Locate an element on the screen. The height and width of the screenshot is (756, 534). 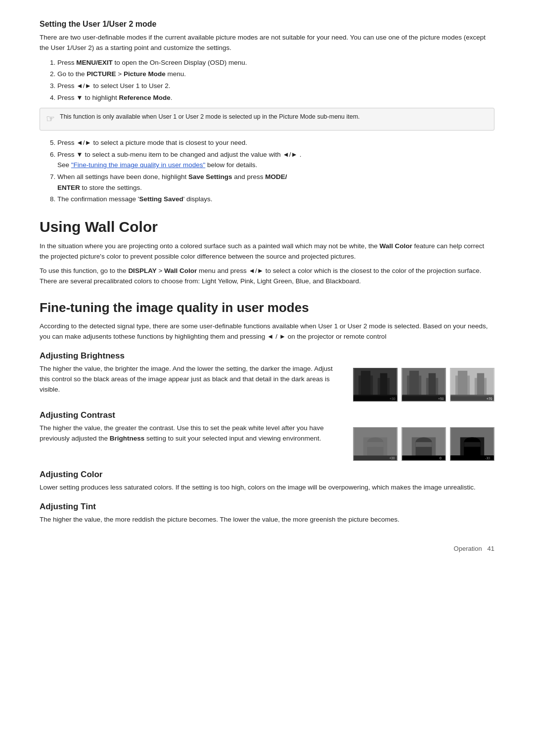
setting-intro: There are two user-definable modes if th… is located at coordinates (267, 43).